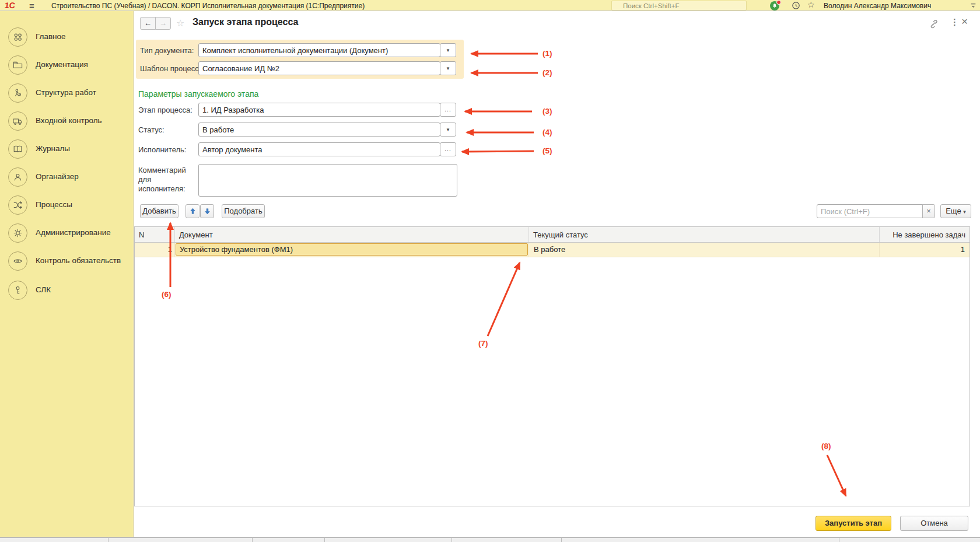 This screenshot has height=542, width=980. Describe the element at coordinates (925, 250) in the screenshot. I see `unfinished-tasks-cell: 1` at that location.